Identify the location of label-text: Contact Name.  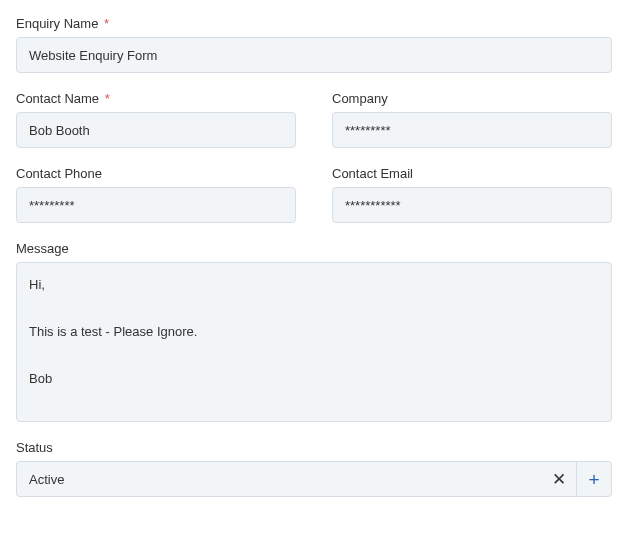
(58, 98).